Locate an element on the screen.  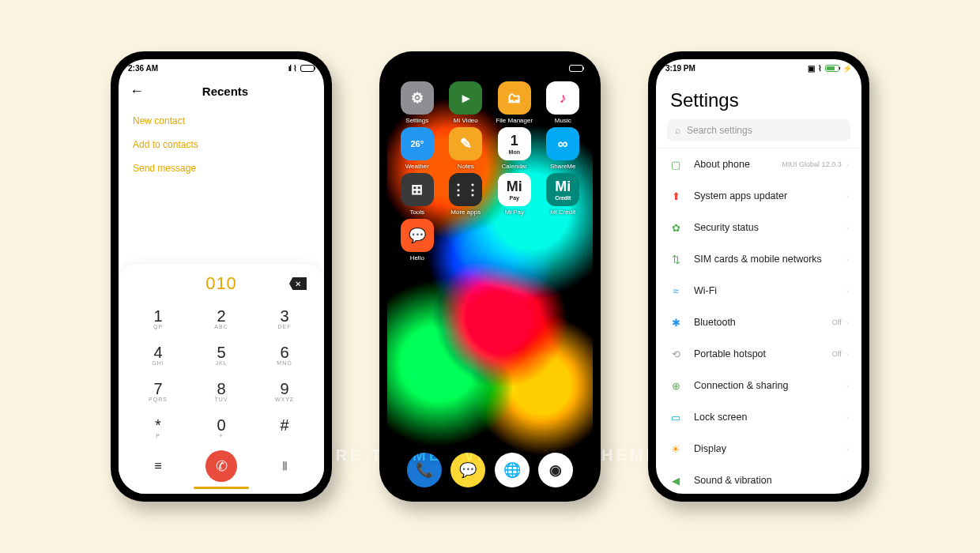
settings-title: Settings is located at coordinates (759, 98).